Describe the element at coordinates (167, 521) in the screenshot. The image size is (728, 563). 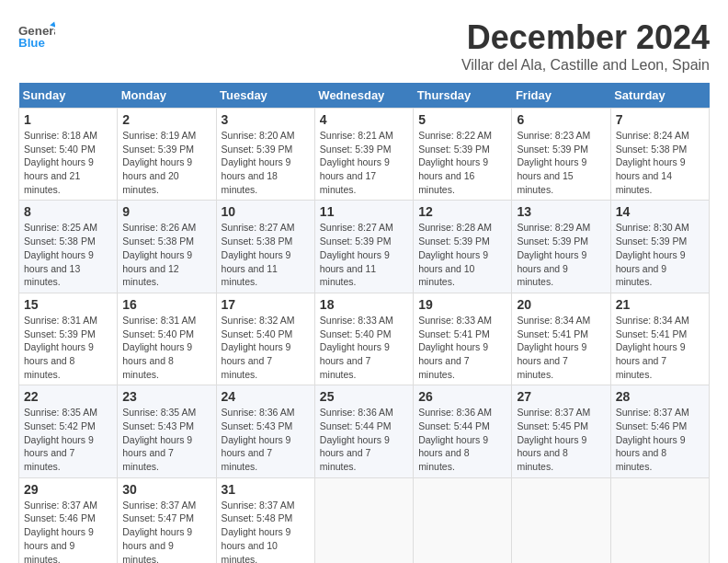
I see `calendar-cell: 30 Sunrise: 8:37 AMSunset: 5:47 PMDaylig…` at that location.